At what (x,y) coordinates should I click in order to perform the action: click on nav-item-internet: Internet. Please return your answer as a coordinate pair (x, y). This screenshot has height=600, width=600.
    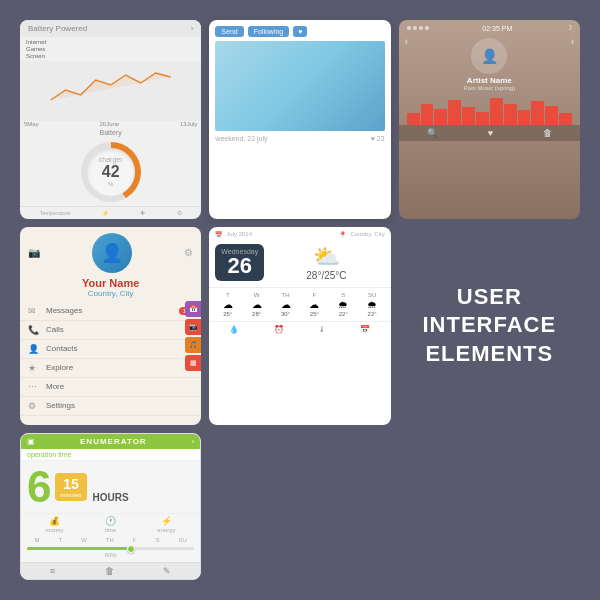
    Looking at the image, I should click on (110, 42).